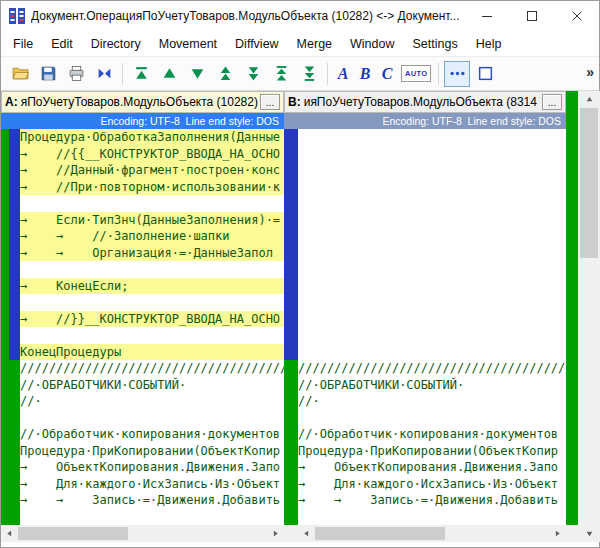  I want to click on title-bar: Документ.ОперацияПоУчетуТоваров.МодульОб…, so click(300, 16).